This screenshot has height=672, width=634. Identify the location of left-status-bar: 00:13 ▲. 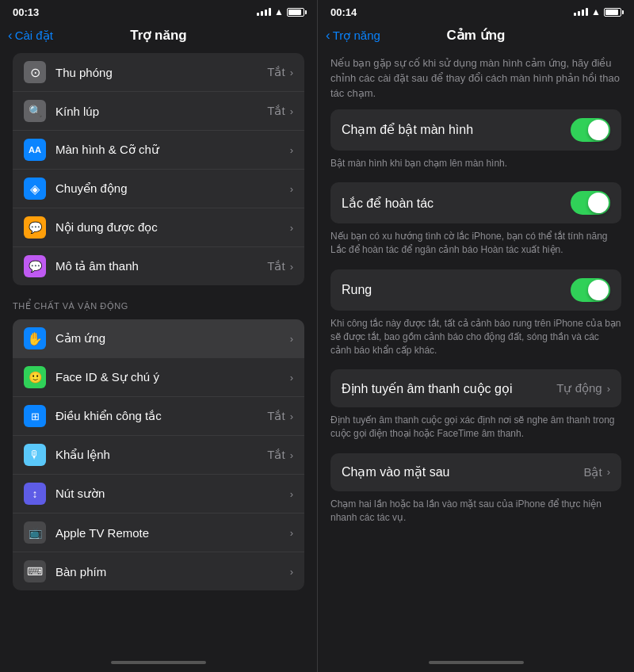
(158, 11).